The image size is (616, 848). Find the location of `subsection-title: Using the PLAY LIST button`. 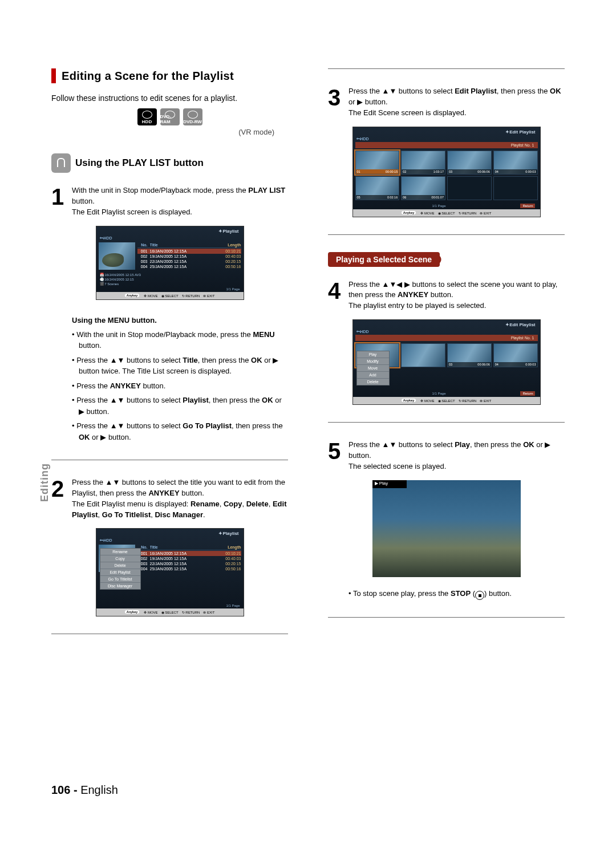

subsection-title: Using the PLAY LIST button is located at coordinates (139, 163).